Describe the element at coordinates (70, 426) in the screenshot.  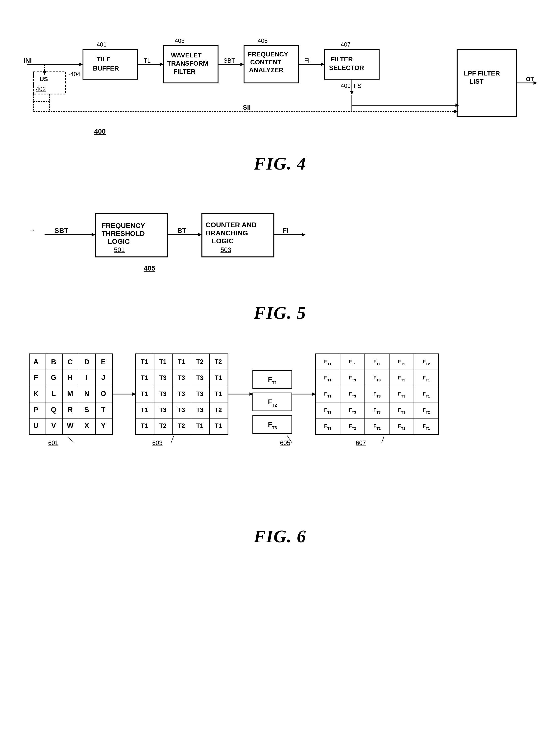
I see `svg-text: W` at that location.